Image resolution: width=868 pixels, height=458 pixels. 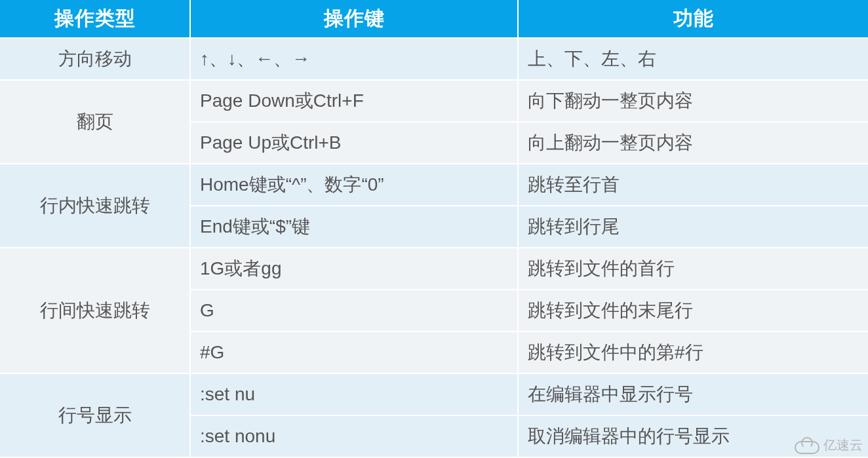 I want to click on function-cell: 跳转到文件中的第#行, so click(x=693, y=353).